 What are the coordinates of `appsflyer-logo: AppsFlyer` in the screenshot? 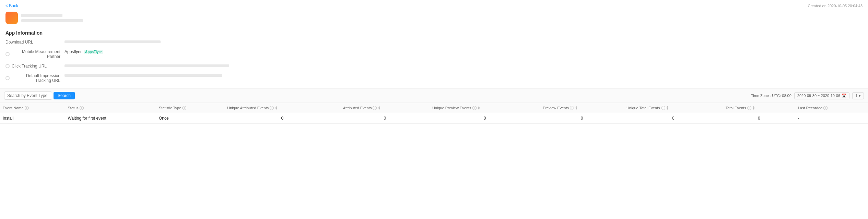 It's located at (93, 52).